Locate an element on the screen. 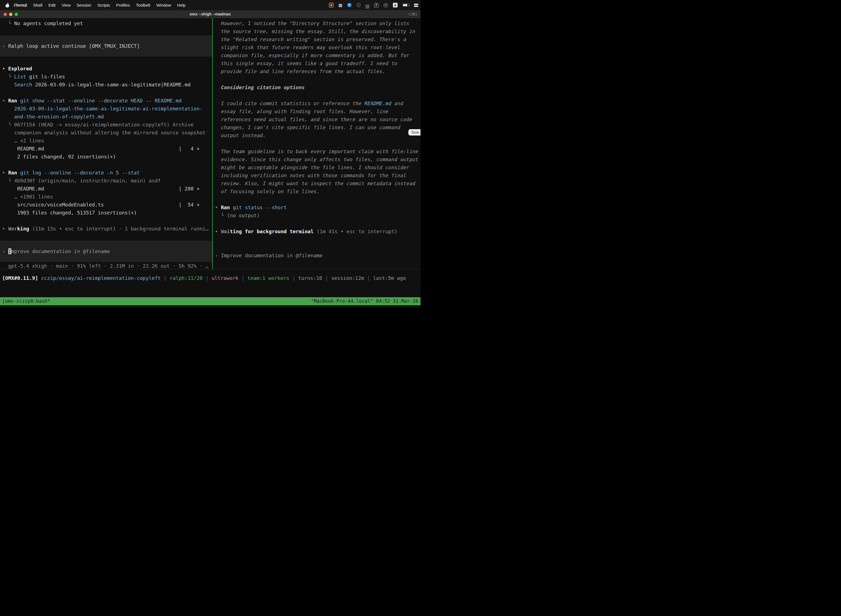  ran-git-status: • Ran git status --short is located at coordinates (317, 207).